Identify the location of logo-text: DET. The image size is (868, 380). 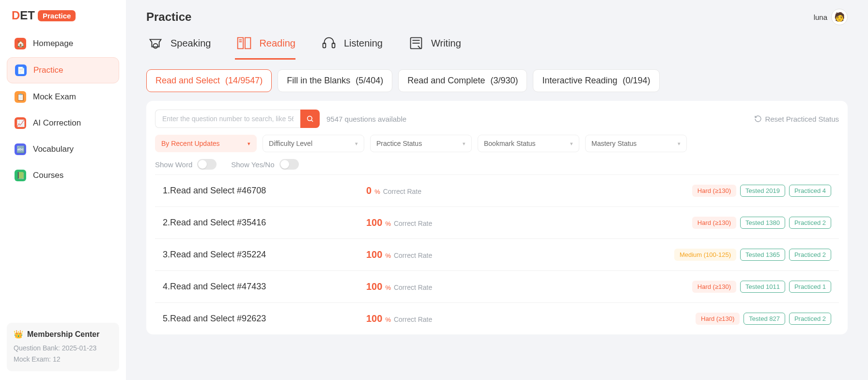
(23, 16).